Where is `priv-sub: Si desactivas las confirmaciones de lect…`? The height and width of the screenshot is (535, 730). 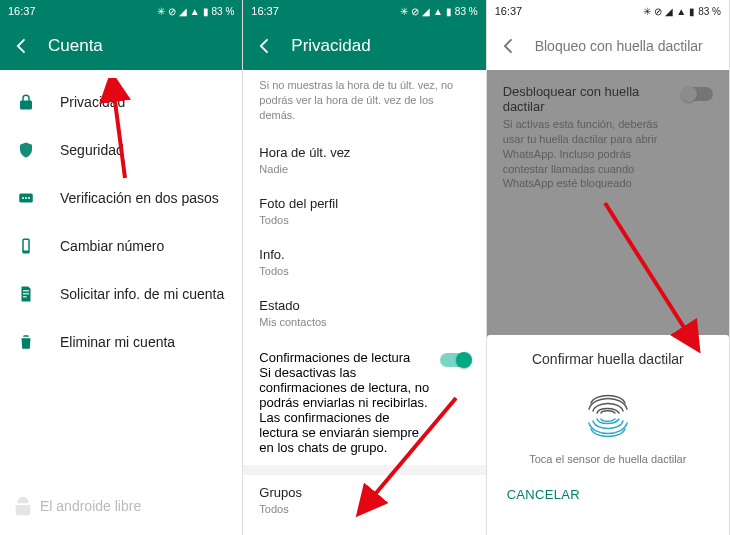
priv-sub: Si desactivas las confirmaciones de lect… is located at coordinates (344, 410).